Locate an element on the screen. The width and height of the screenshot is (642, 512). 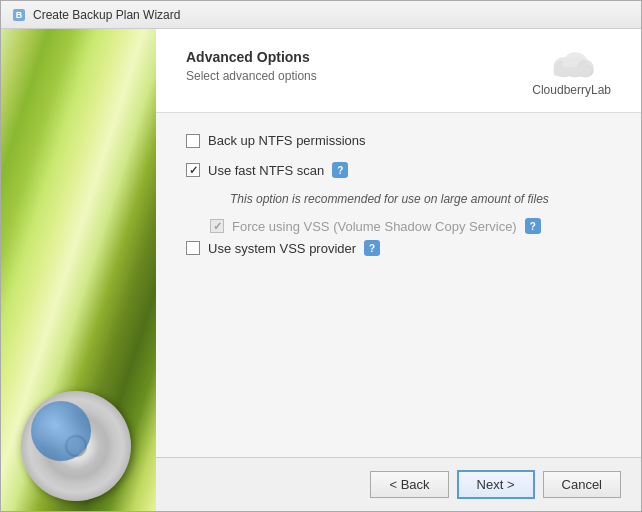
system-vss-checkbox is located at coordinates (193, 248).